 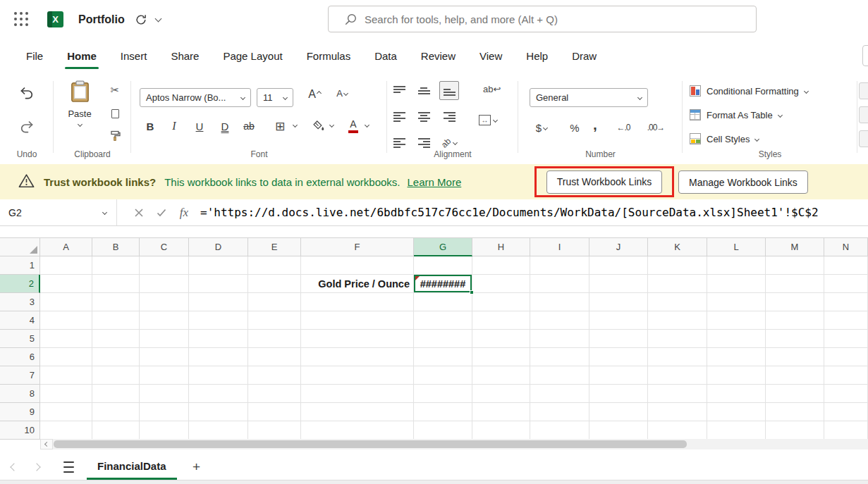 What do you see at coordinates (116, 376) in the screenshot?
I see `cell-B7` at bounding box center [116, 376].